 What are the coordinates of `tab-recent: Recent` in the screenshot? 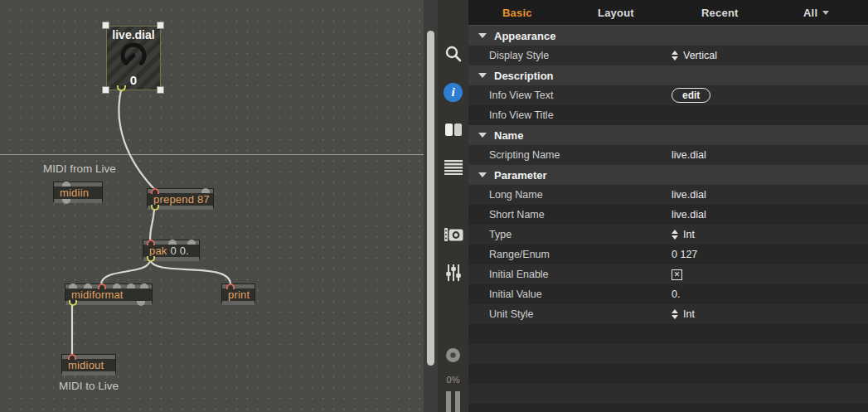 It's located at (720, 13).